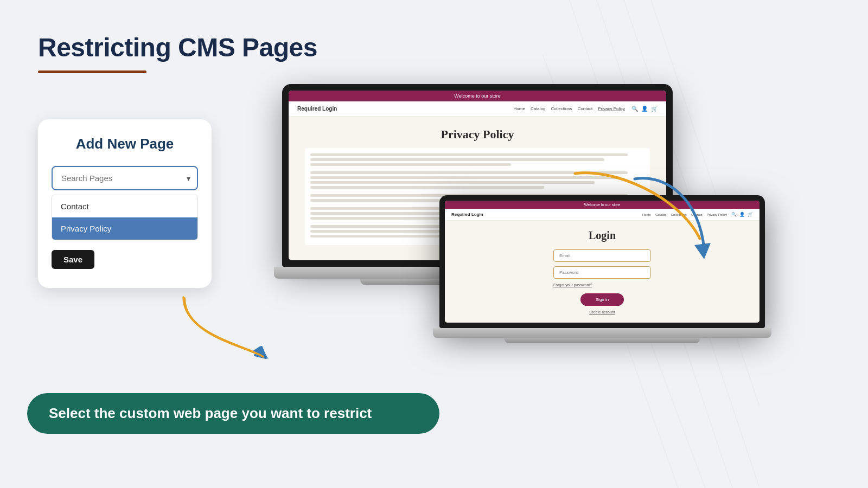 Image resolution: width=868 pixels, height=488 pixels. Describe the element at coordinates (734, 215) in the screenshot. I see `login-search-icon: 🔍` at that location.